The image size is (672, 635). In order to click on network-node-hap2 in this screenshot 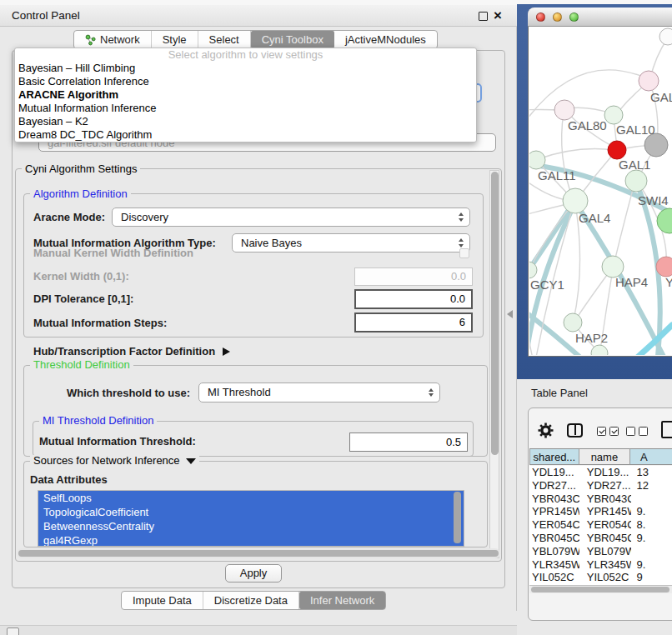, I will do `click(573, 322)`.